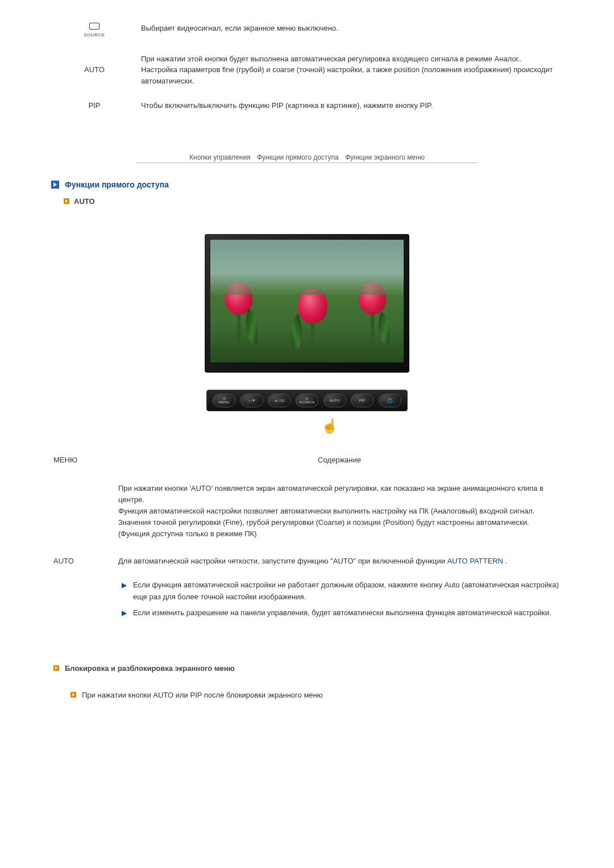 This screenshot has width=614, height=868. What do you see at coordinates (307, 68) in the screenshot?
I see `front-buttons-table: SOURCE Выбирает видеосигнал, если экранн…` at bounding box center [307, 68].